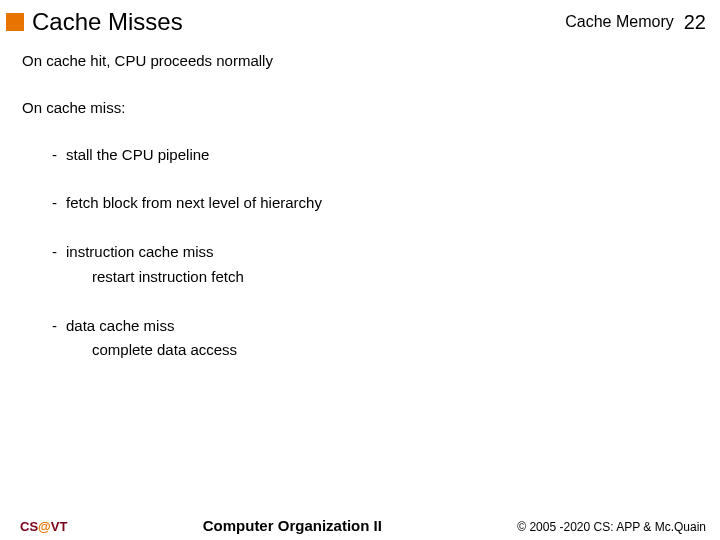 This screenshot has height=540, width=720. Describe the element at coordinates (376, 156) in the screenshot. I see `bullet-line: - stall the CPU pipeline` at that location.